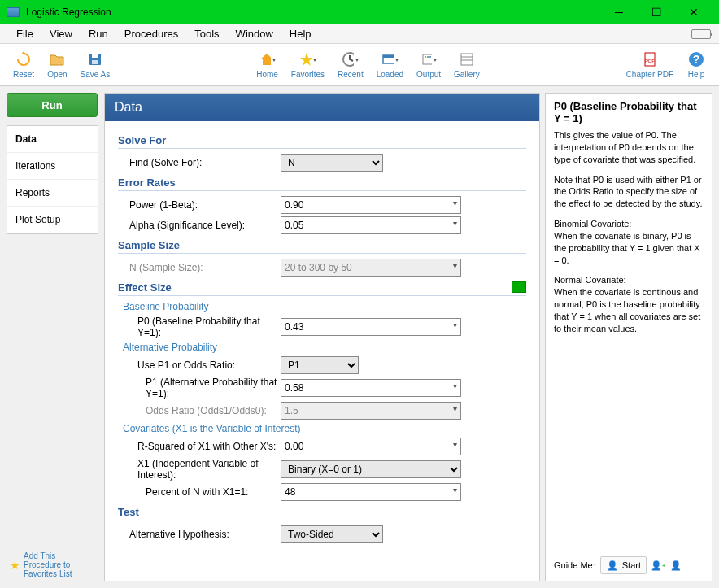 This screenshot has height=588, width=719. I want to click on label-oddsratio: Odds Ratio (Odds1/Odds0):, so click(199, 411).